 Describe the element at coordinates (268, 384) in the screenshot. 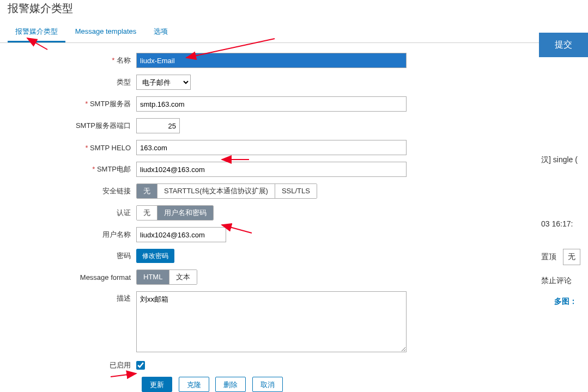

I see `cancel-button: 取消` at that location.